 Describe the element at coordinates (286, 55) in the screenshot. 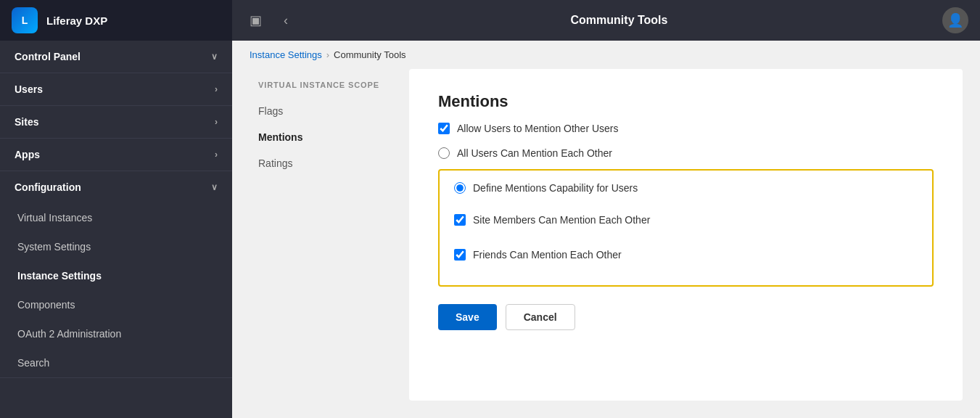

I see `breadcrumb-link: Instance Settings` at that location.